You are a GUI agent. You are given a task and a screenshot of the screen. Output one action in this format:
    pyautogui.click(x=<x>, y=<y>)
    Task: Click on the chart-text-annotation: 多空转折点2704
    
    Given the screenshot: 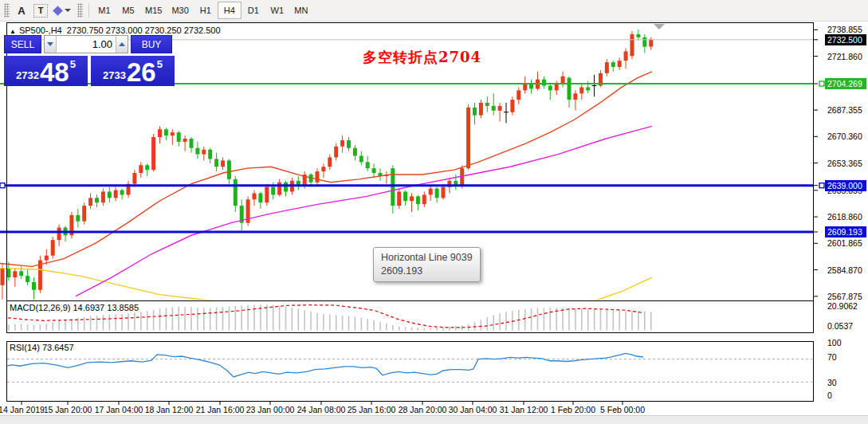 What is the action you would take?
    pyautogui.click(x=422, y=57)
    